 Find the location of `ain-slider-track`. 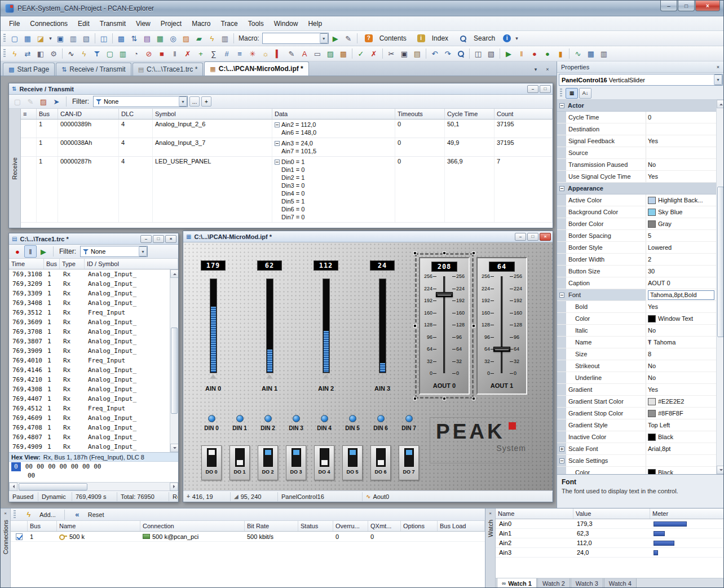

ain-slider-track is located at coordinates (213, 326).